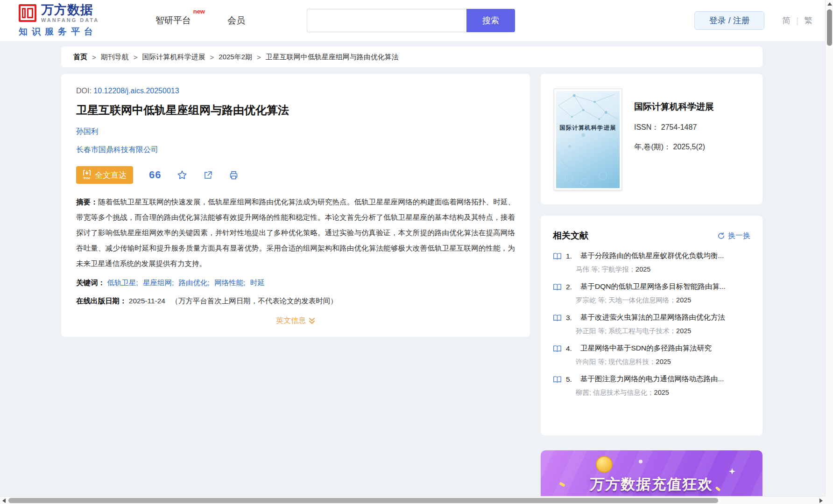 This screenshot has width=833, height=504. What do you see at coordinates (652, 324) in the screenshot?
I see `related-docs-list: 1. 基于分段路由的低轨星座蚁群优化负载均衡... 马伟 等; 宇航学报；202…` at bounding box center [652, 324].